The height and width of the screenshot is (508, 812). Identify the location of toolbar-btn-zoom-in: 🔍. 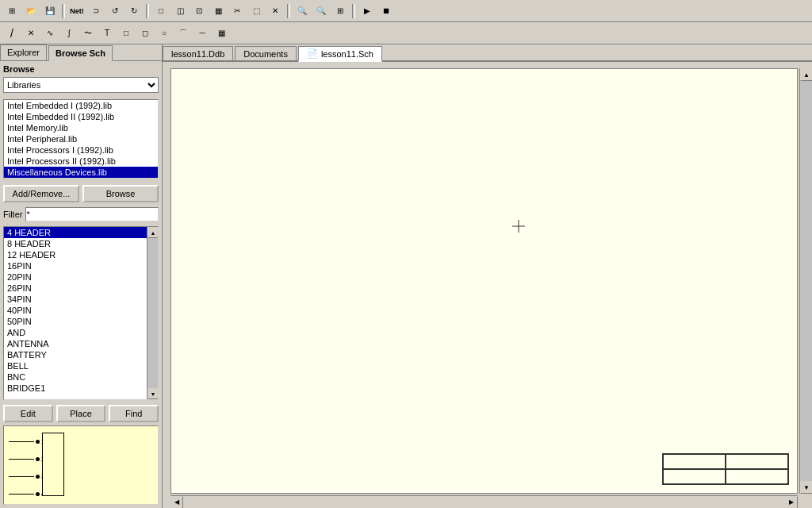
(302, 11).